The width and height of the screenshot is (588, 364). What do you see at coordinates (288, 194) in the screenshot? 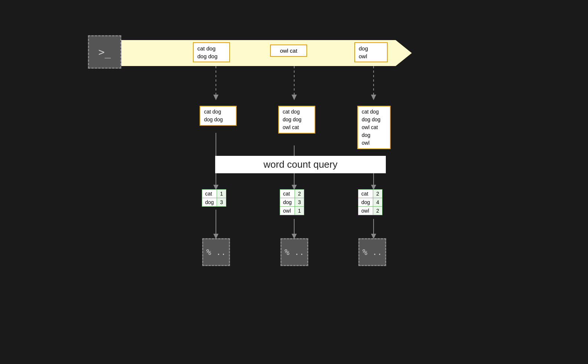
I see `ct2-row1-word: cat` at bounding box center [288, 194].